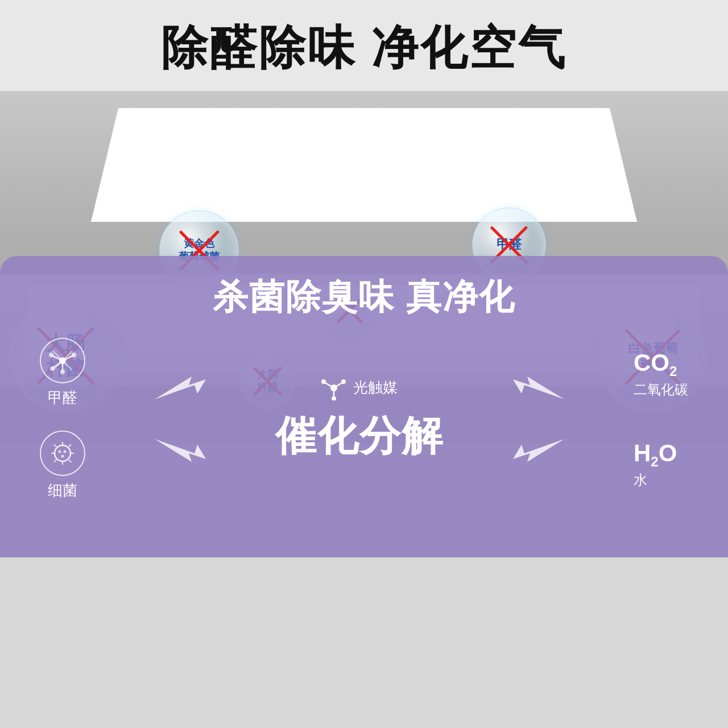 Image resolution: width=728 pixels, height=728 pixels. What do you see at coordinates (539, 388) in the screenshot?
I see `arrow-left-top` at bounding box center [539, 388].